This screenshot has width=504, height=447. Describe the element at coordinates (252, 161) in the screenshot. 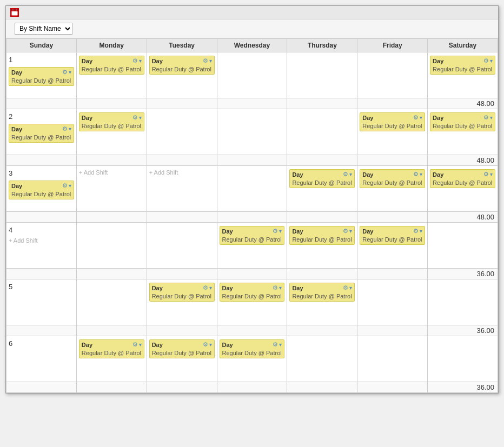

I see `total-row-2: 48.00` at that location.